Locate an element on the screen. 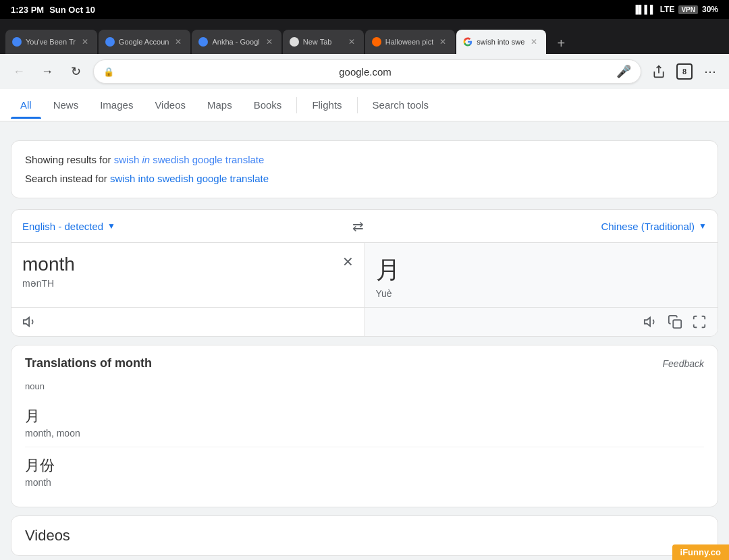  tab-1-close: ✕ is located at coordinates (85, 42).